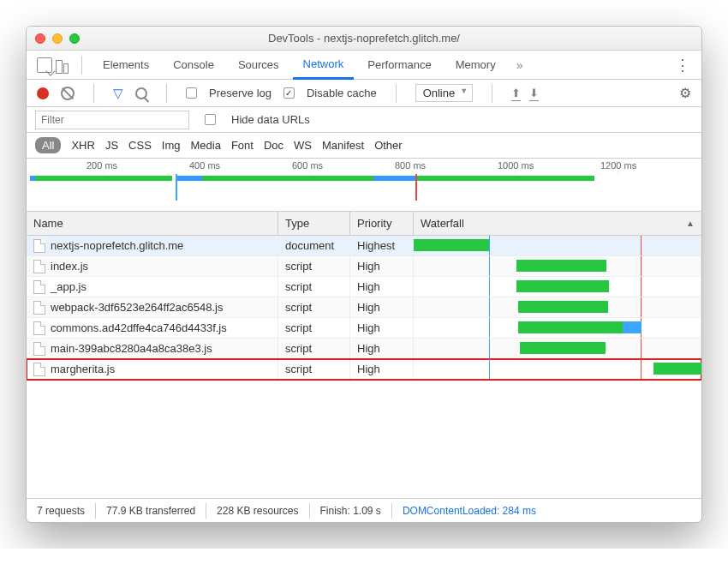 The image size is (728, 582). Describe the element at coordinates (242, 146) in the screenshot. I see `filter-type-font: Font` at that location.